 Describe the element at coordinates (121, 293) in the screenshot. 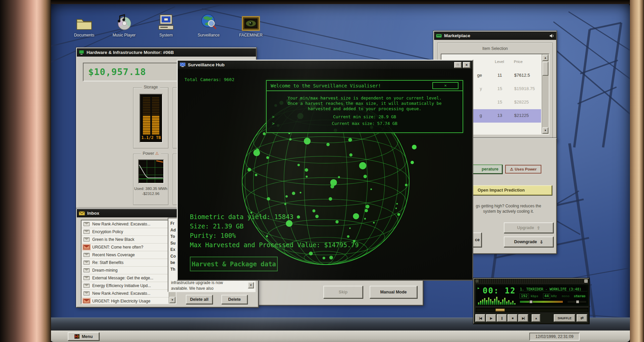

I see `email-subject: New Rank Achieved: Excavato...` at that location.